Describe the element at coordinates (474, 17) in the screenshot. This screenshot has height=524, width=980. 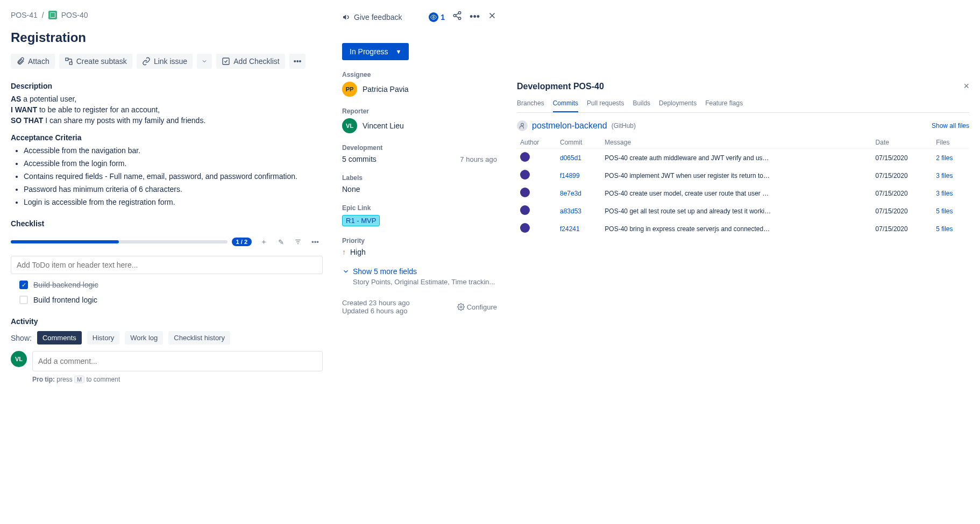
I see `more-button: •••` at that location.